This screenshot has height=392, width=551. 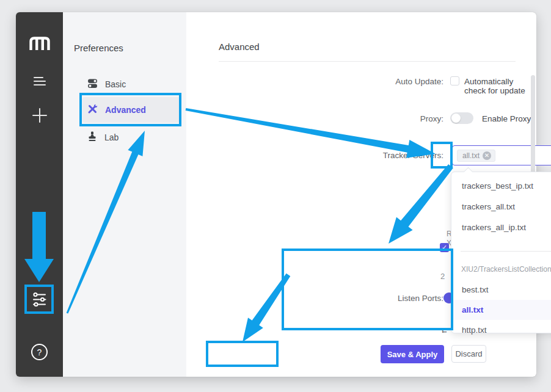 I want to click on motrix-logo, so click(x=39, y=43).